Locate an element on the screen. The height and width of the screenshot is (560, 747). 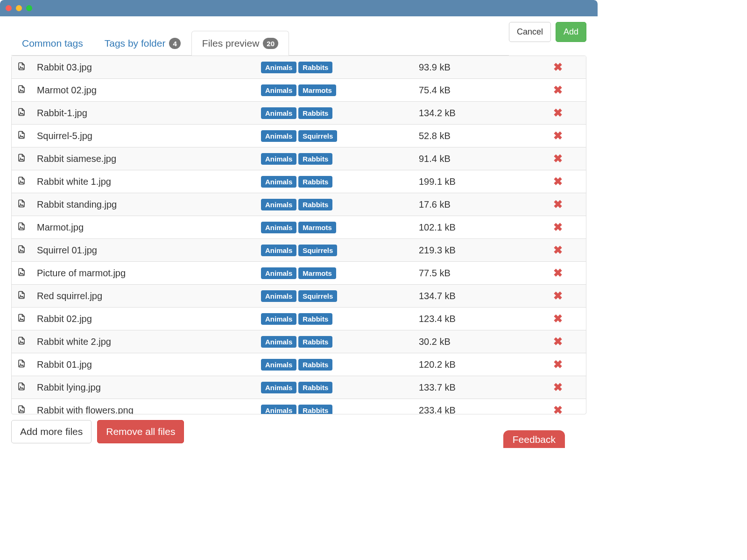
table-row: Rabbit 03.jpgAnimalsRabbits93.9 kB✖ is located at coordinates (299, 67).